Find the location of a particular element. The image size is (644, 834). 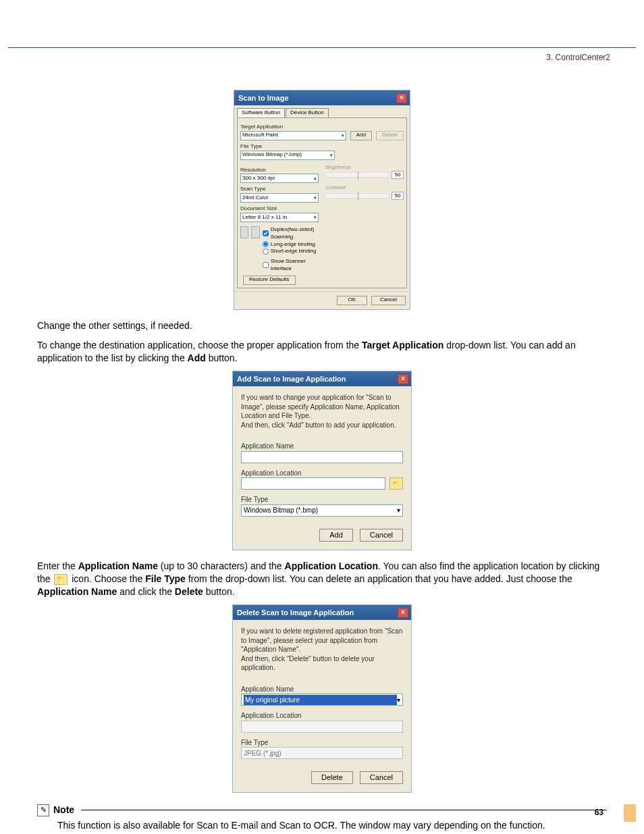

long-edge-radio is located at coordinates (266, 244).